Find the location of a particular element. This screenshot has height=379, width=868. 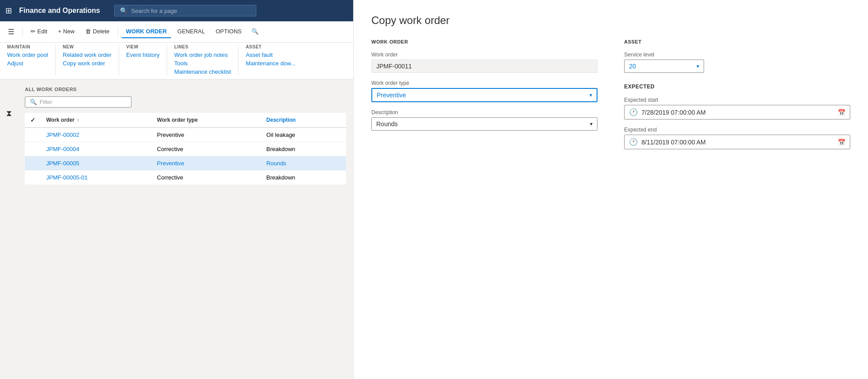

check-icon: ✓ is located at coordinates (33, 120).